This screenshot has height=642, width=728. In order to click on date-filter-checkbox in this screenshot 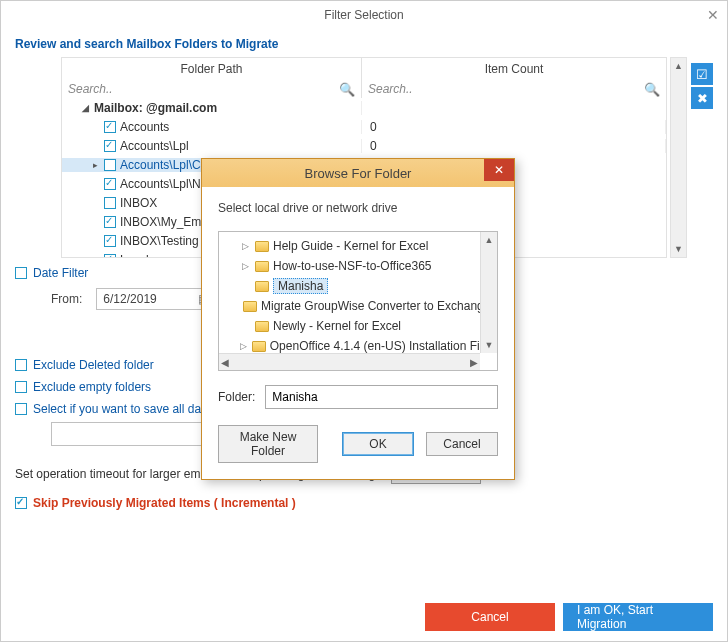, I will do `click(21, 273)`.